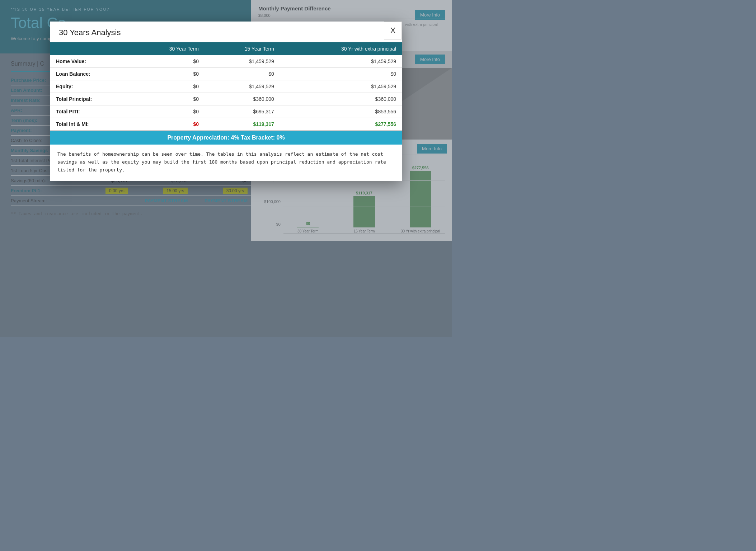 The width and height of the screenshot is (756, 551). Describe the element at coordinates (242, 62) in the screenshot. I see `row-val-hv-2: $1,459,529` at that location.